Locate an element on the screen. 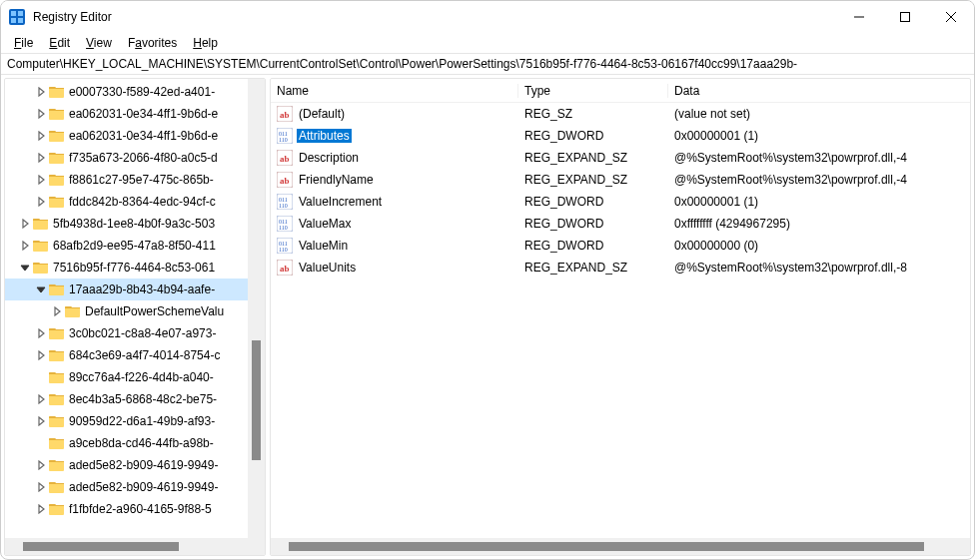 This screenshot has height=560, width=975. tree-item: f8861c27-95e7-475c-865b- is located at coordinates (135, 180).